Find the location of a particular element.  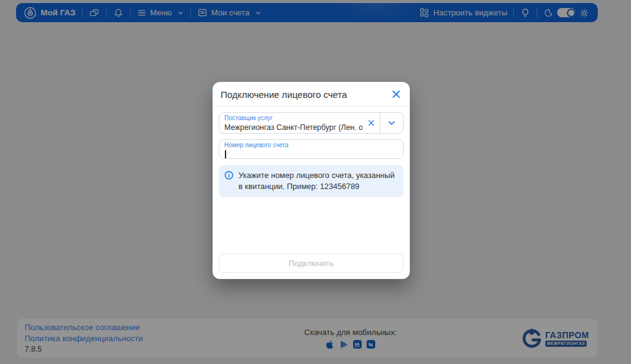

close-modal-button is located at coordinates (396, 94).